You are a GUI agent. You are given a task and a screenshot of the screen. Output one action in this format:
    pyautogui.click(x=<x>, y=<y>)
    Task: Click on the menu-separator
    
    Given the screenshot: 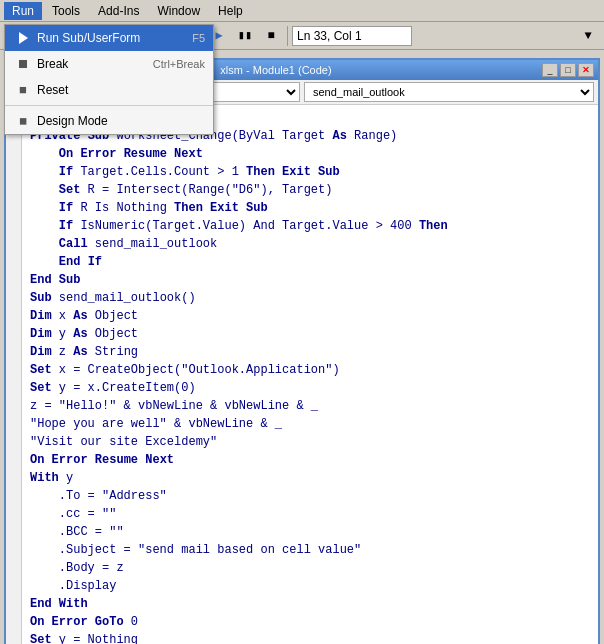 What is the action you would take?
    pyautogui.click(x=109, y=106)
    